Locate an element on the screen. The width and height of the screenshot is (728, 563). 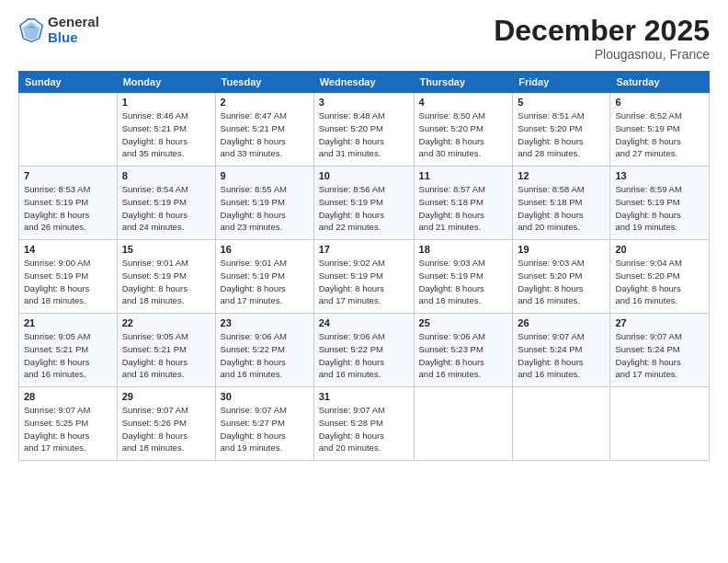
weekday-header-thursday: Thursday is located at coordinates (463, 83).